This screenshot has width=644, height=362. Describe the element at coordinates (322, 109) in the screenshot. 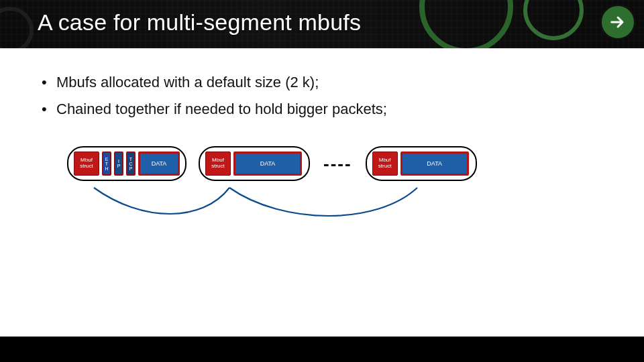

I see `list-item: Chained together if needed to hold bigge…` at that location.